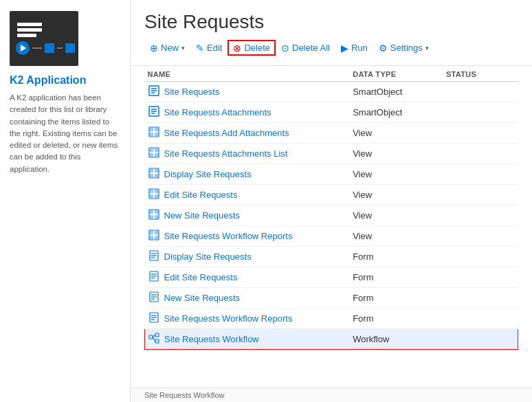 This screenshot has width=532, height=402. What do you see at coordinates (397, 339) in the screenshot?
I see `table-cell-type: Workflow` at bounding box center [397, 339].